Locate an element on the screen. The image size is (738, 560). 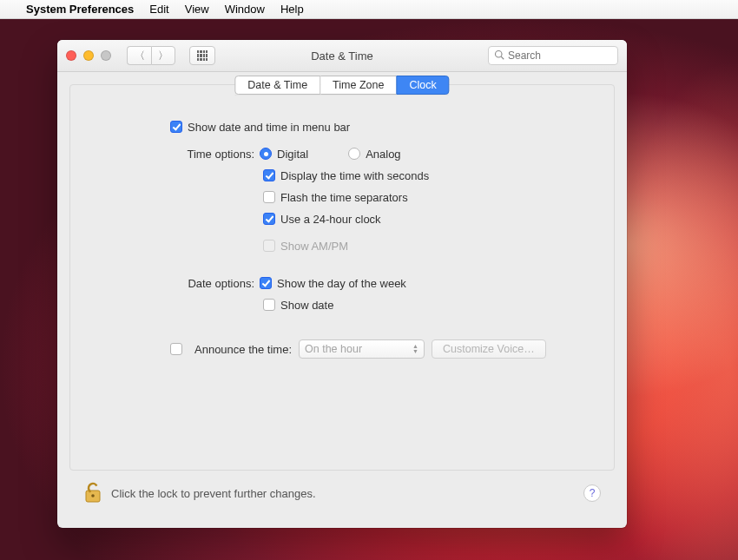
chevron-left-icon: 〈 is located at coordinates (140, 56).